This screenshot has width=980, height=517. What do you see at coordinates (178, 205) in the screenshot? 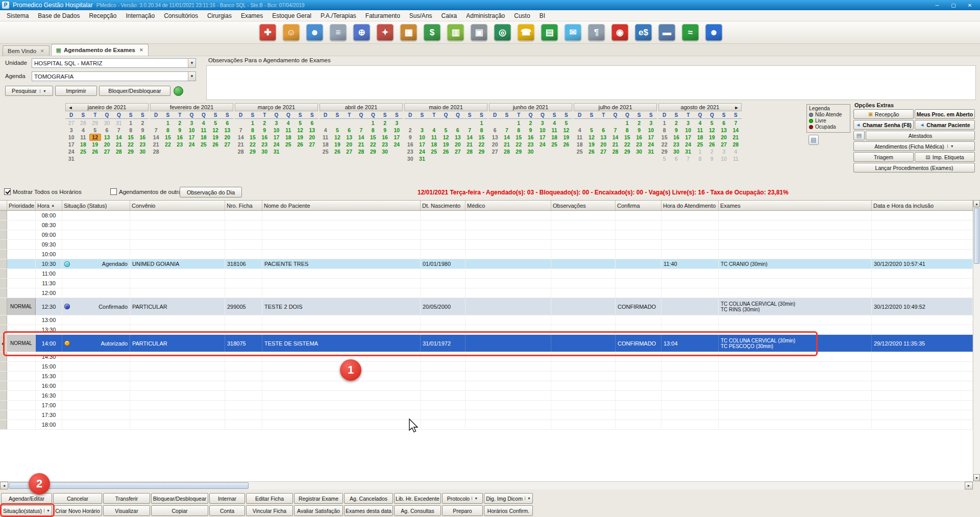
I see `col-header-convenio: Convênio` at bounding box center [178, 205].